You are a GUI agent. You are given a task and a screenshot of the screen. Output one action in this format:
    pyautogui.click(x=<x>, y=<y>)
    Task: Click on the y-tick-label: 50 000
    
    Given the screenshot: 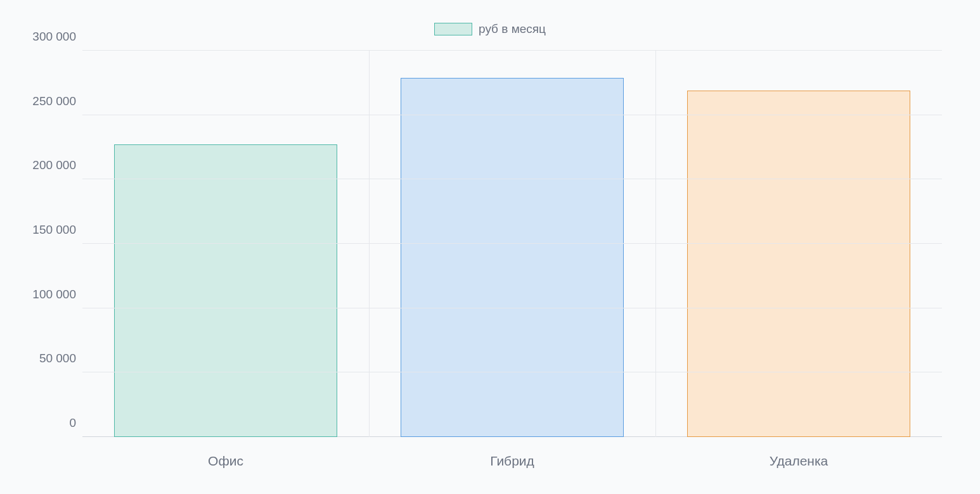 What is the action you would take?
    pyautogui.click(x=44, y=358)
    